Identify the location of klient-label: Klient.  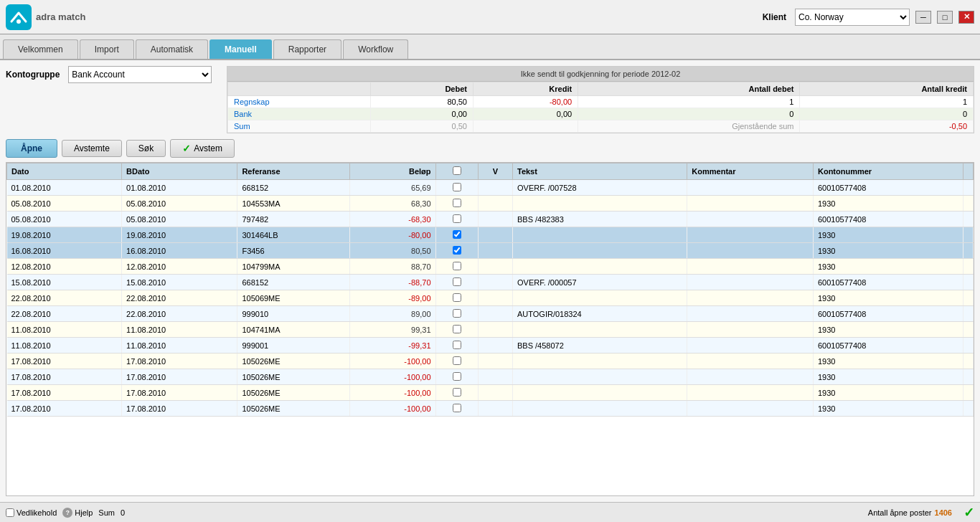
(775, 17).